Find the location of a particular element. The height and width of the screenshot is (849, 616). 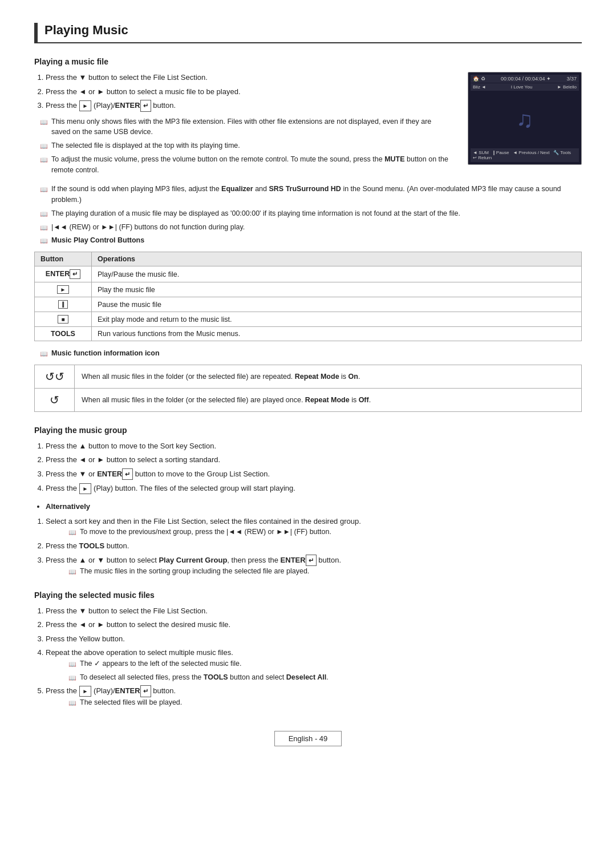

btn-tools: TOOLS is located at coordinates (63, 334).